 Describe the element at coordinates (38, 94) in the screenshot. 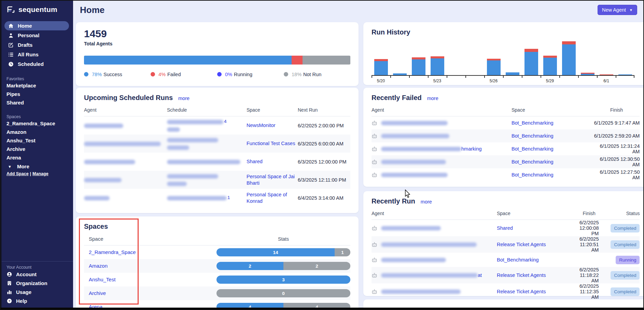

I see `sidebar-item-pipes: Pipes` at that location.